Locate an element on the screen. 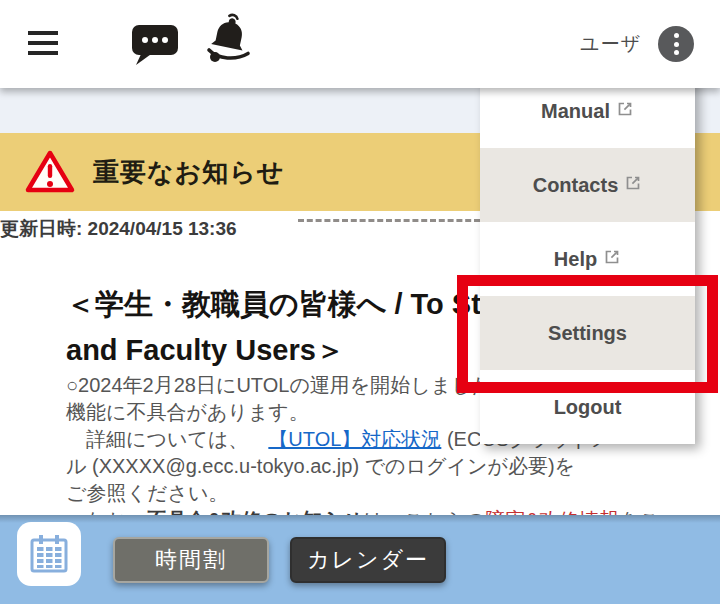 This screenshot has height=604, width=720. notice-line-3-prefix: 詳細については、 is located at coordinates (167, 439).